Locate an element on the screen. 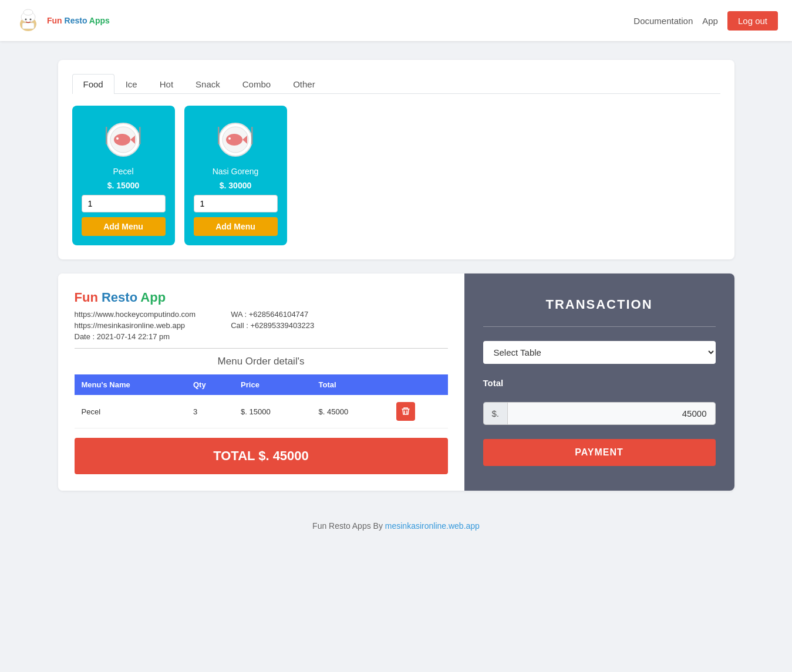 The image size is (792, 672). order-info-left: https://www.hockeycomputindo.com https:/… is located at coordinates (135, 325).